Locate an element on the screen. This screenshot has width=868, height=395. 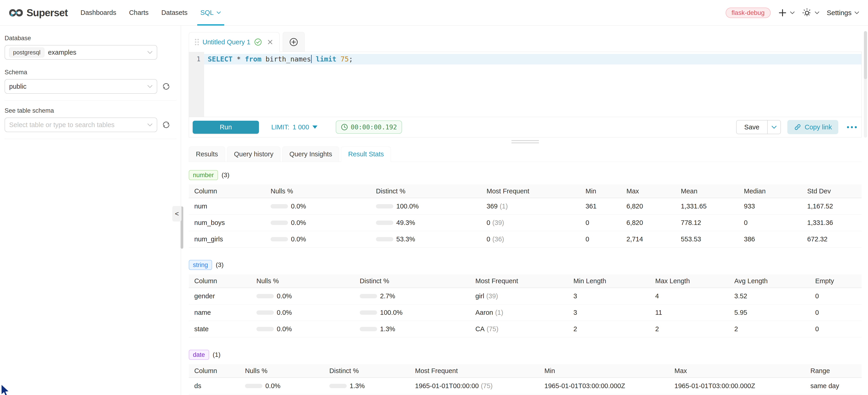
schema-select: public is located at coordinates (81, 86).